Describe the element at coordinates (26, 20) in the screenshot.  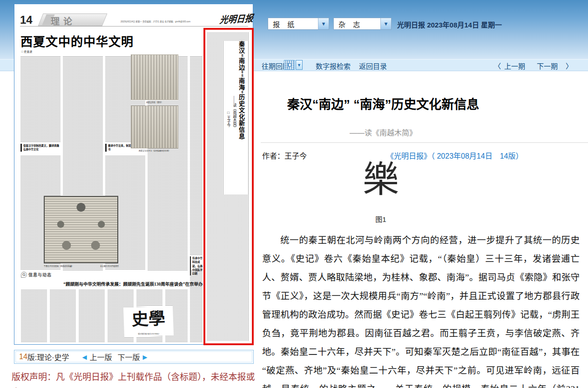
I see `paper-page-number: 14` at that location.